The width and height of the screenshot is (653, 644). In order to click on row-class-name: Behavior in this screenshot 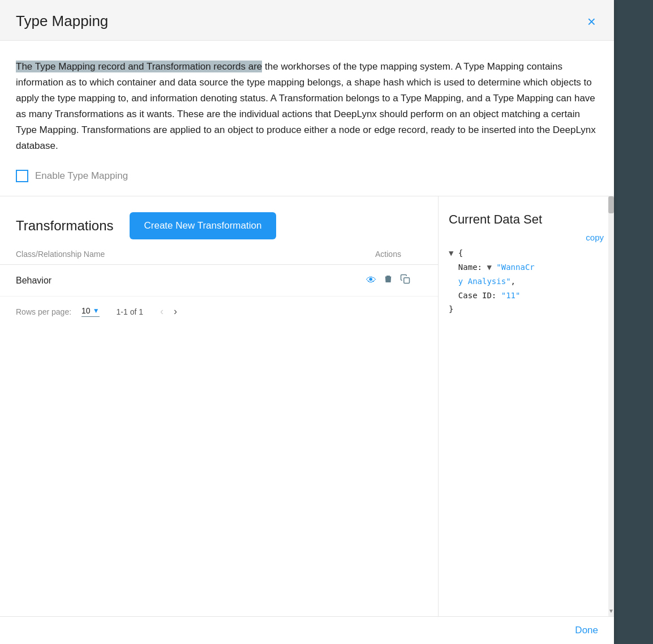, I will do `click(185, 281)`.